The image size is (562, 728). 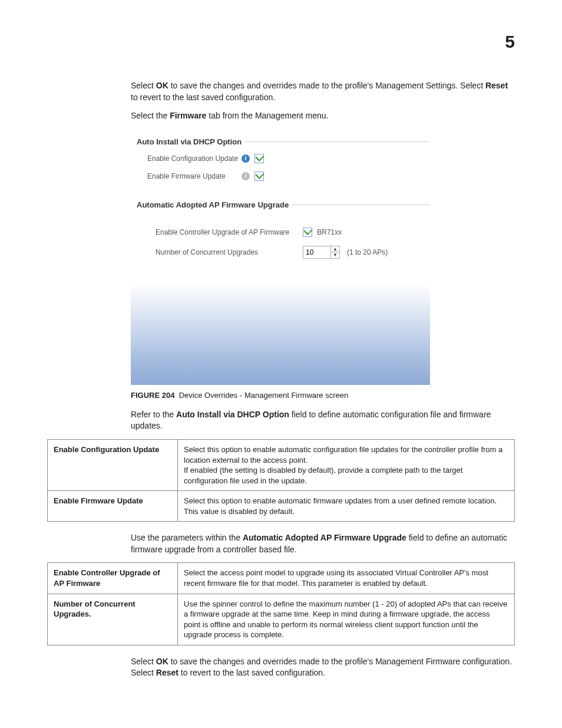 What do you see at coordinates (280, 203) in the screenshot?
I see `group-auto-adopted-title: Automatic Adopted AP Firmware Upgrade` at bounding box center [280, 203].